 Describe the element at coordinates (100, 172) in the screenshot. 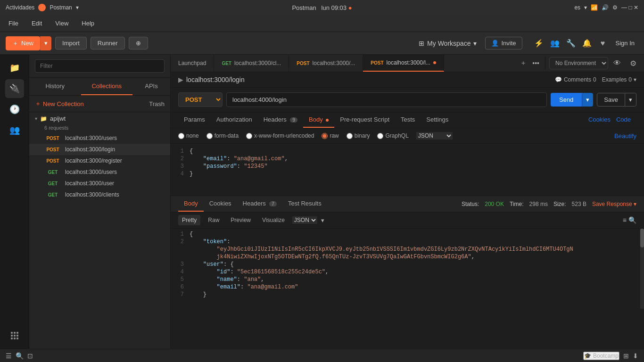

I see `request-item-3: GET localhost:3000/users` at that location.